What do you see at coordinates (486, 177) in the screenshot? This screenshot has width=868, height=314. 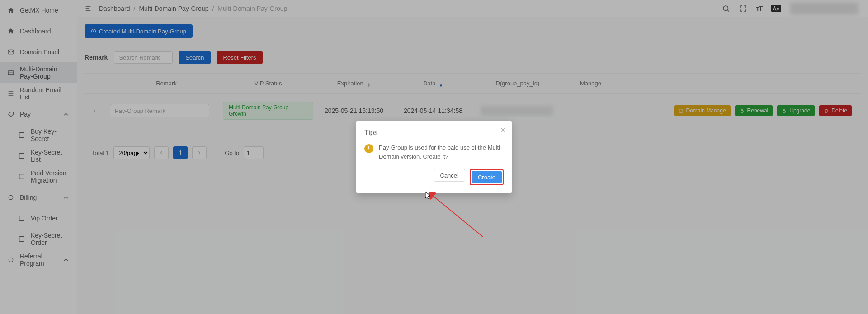 I see `button-label: Create` at bounding box center [486, 177].